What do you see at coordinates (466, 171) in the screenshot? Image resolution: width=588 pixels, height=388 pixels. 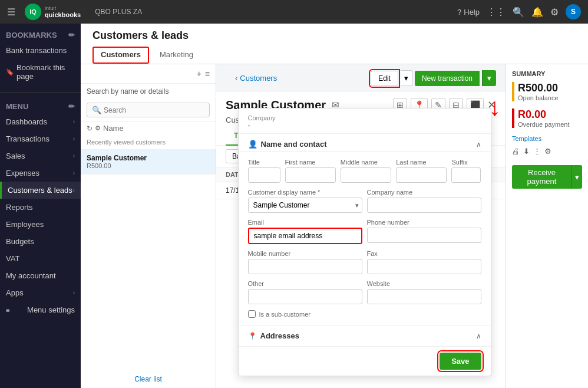 I see `suffix-group: Suffix` at bounding box center [466, 171].